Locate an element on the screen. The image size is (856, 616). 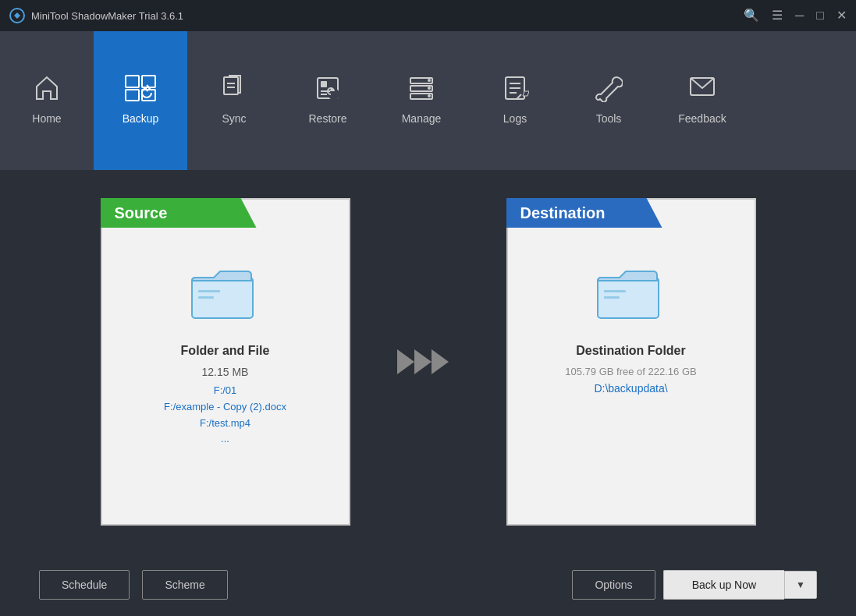
nav-feedback-label: Feedback is located at coordinates (702, 119).